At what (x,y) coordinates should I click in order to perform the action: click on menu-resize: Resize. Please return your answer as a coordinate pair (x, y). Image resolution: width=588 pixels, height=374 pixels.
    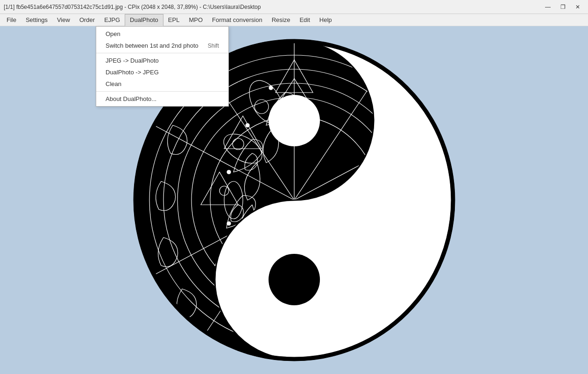
    Looking at the image, I should click on (281, 20).